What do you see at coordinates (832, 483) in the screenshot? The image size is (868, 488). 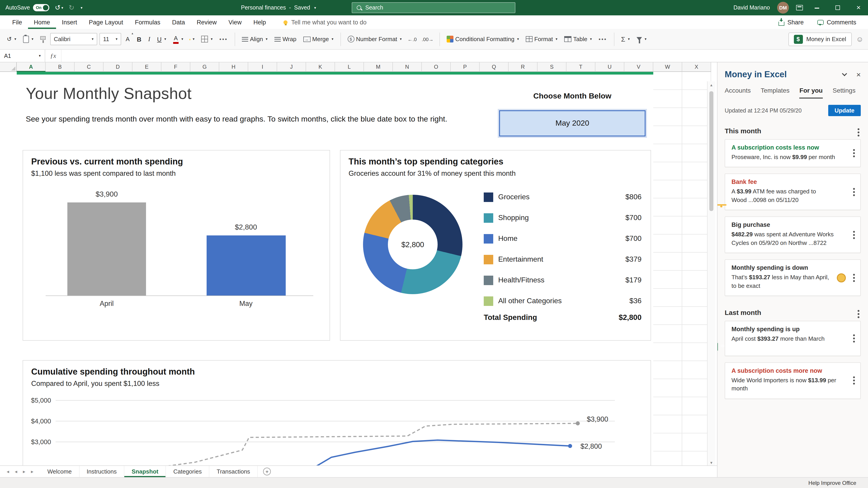 I see `help-improve-office-link: Help Improve Office` at bounding box center [832, 483].